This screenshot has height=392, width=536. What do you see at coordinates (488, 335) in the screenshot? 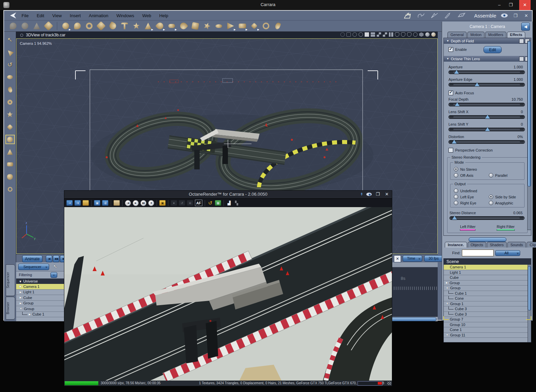
I see `scene-item-group11: ▼Group 11` at bounding box center [488, 335].